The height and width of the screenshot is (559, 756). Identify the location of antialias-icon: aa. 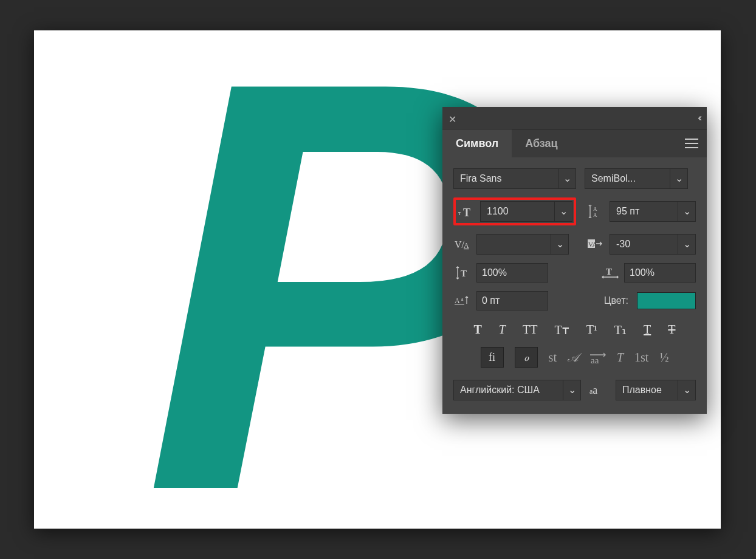
(593, 390).